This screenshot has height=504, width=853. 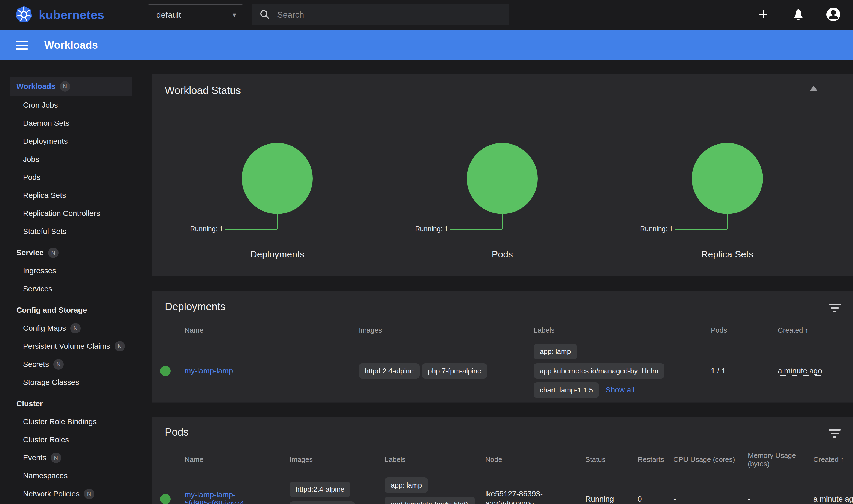 I want to click on table-row: my-lamp-lamp-5fd985cf68-jwvz4 httpd:2.4-…, so click(x=502, y=488).